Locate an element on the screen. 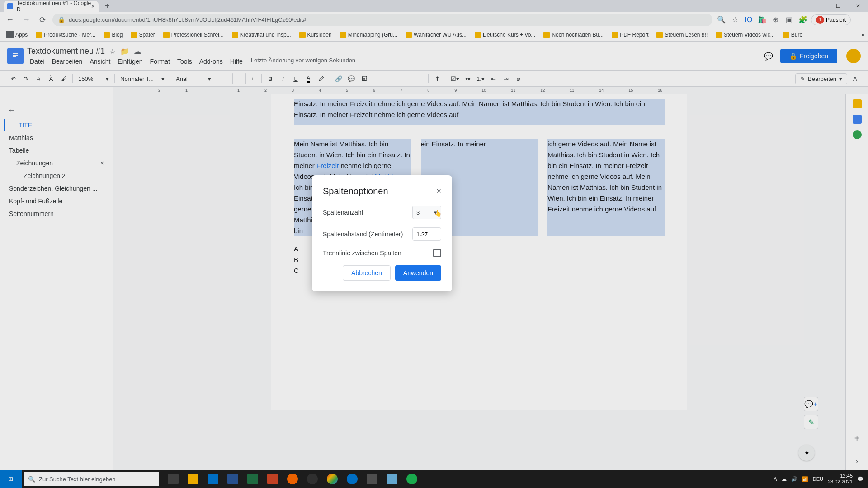  divider-label: Trennlinie zwischen Spalten is located at coordinates (362, 253).